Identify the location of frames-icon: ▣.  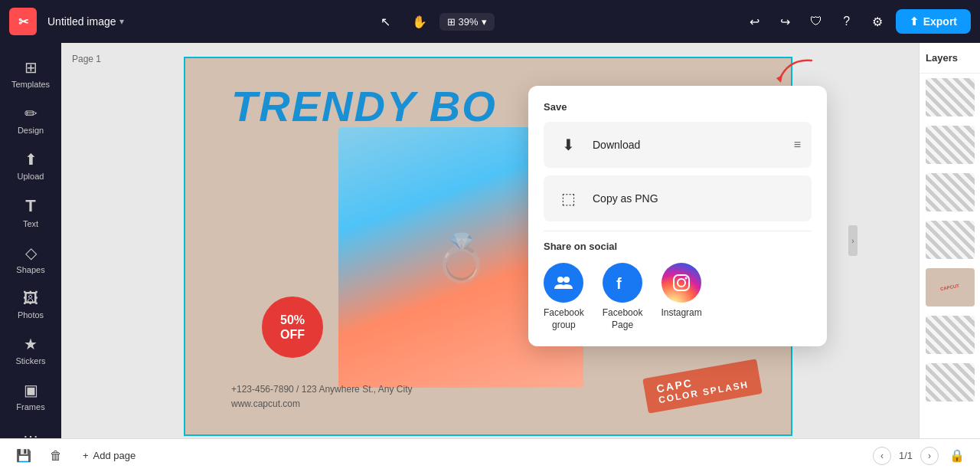
(31, 390).